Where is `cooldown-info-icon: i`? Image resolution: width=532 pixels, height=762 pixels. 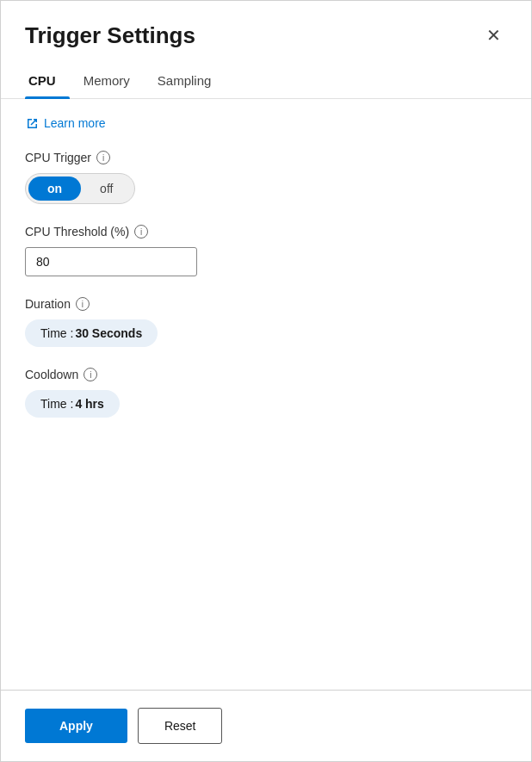
cooldown-info-icon: i is located at coordinates (90, 375).